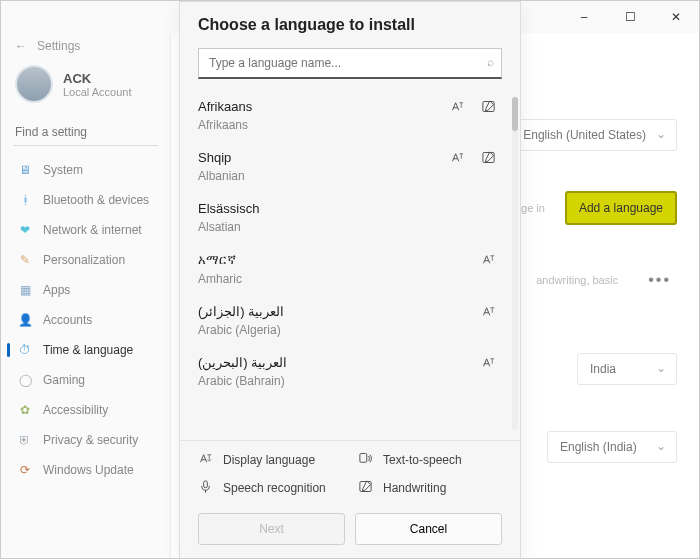 The width and height of the screenshot is (700, 559). Describe the element at coordinates (584, 17) in the screenshot. I see `minimize-button: –` at that location.